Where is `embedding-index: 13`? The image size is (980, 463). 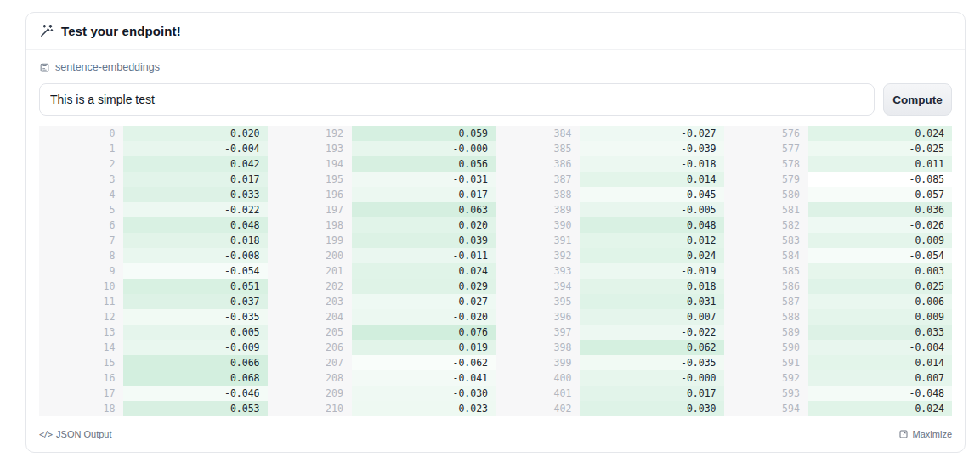
embedding-index: 13 is located at coordinates (82, 332).